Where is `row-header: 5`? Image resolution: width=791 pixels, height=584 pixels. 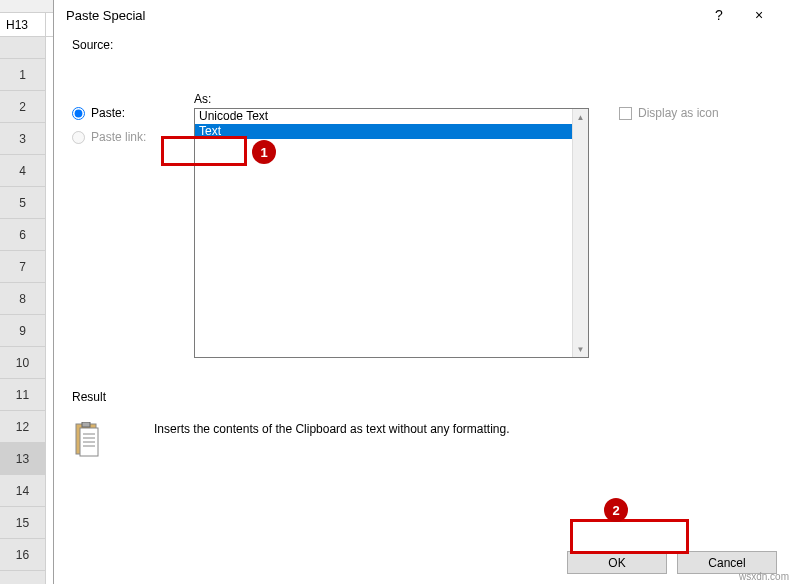
row-header: 5 is located at coordinates (22, 203).